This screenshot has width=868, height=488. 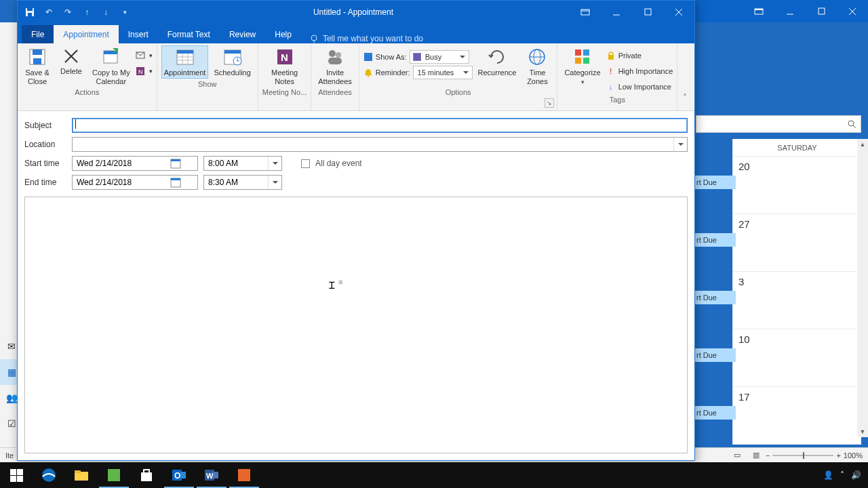 What do you see at coordinates (189, 34) in the screenshot?
I see `tab-format-text: Format Text` at bounding box center [189, 34].